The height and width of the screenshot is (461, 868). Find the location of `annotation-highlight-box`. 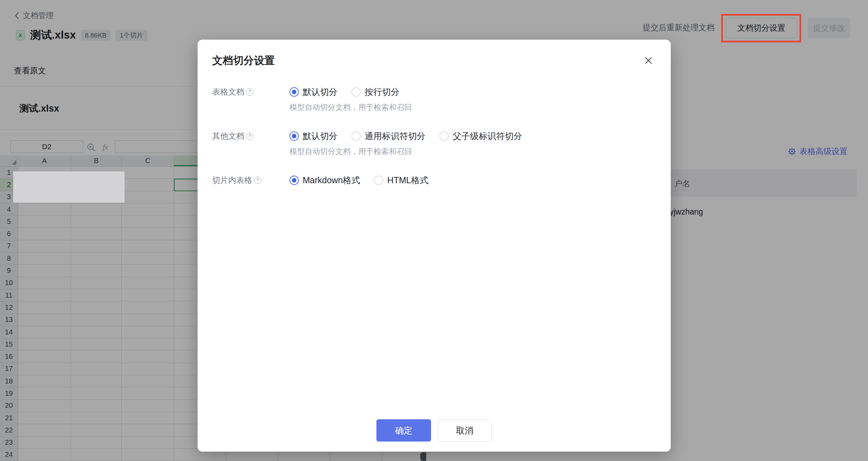

annotation-highlight-box is located at coordinates (761, 28).